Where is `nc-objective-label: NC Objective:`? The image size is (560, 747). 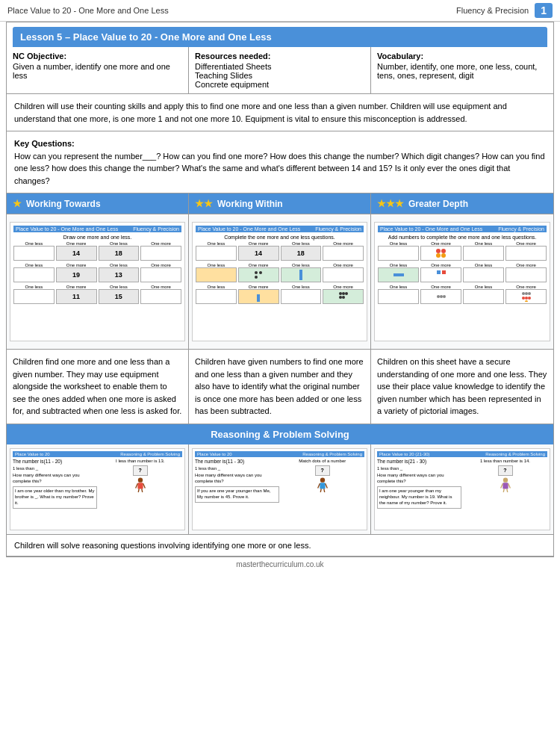
nc-objective-label: NC Objective: is located at coordinates (97, 56).